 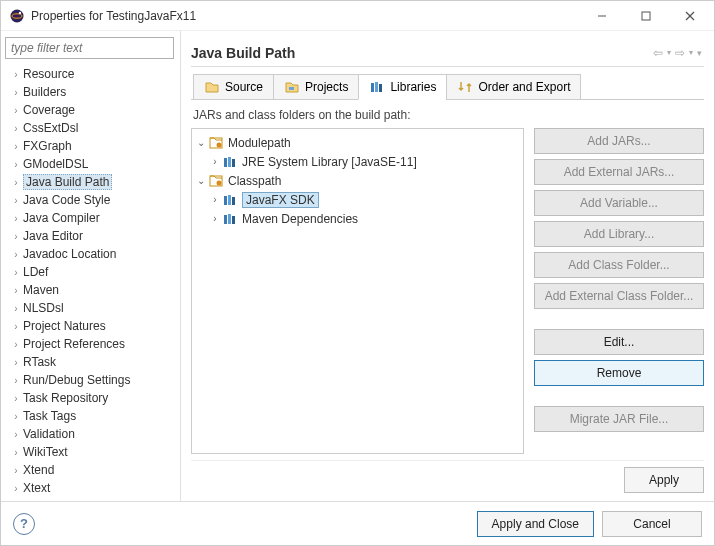 What do you see at coordinates (358, 180) in the screenshot?
I see `classpath-node: ⌄ Classpath` at bounding box center [358, 180].